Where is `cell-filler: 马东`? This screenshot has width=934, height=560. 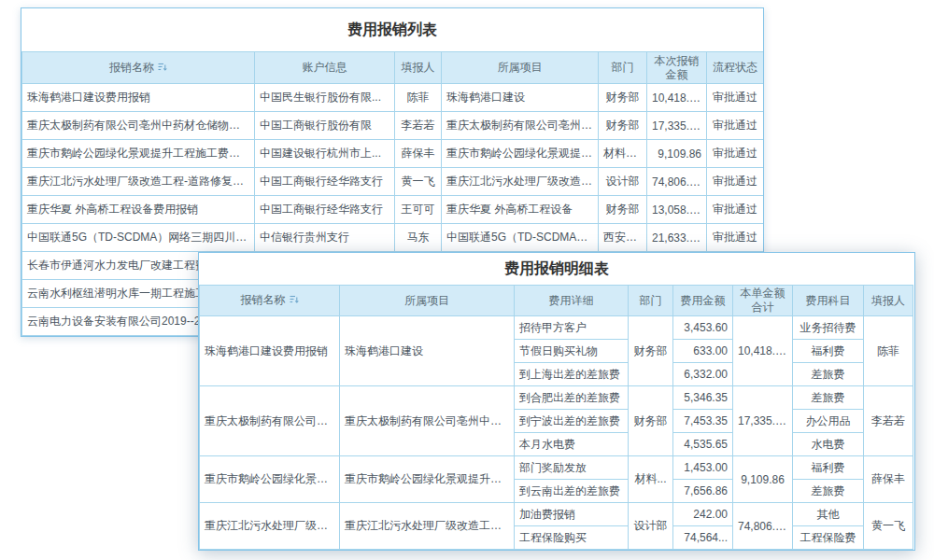
cell-filler: 马东 is located at coordinates (418, 238).